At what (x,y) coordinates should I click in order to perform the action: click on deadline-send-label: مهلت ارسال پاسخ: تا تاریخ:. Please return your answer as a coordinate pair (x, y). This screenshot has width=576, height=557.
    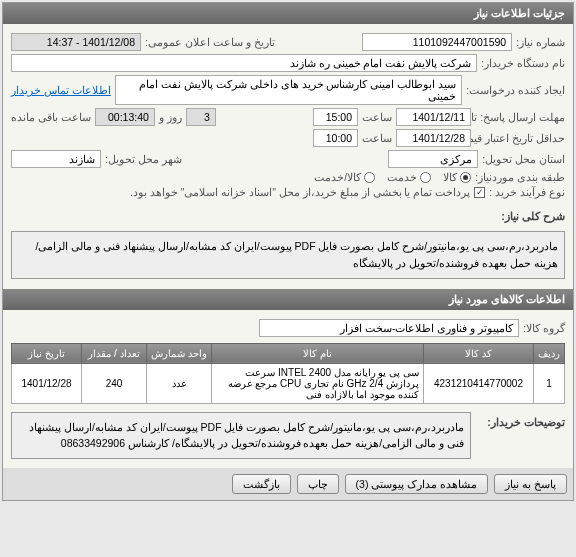
    Looking at the image, I should click on (520, 117).